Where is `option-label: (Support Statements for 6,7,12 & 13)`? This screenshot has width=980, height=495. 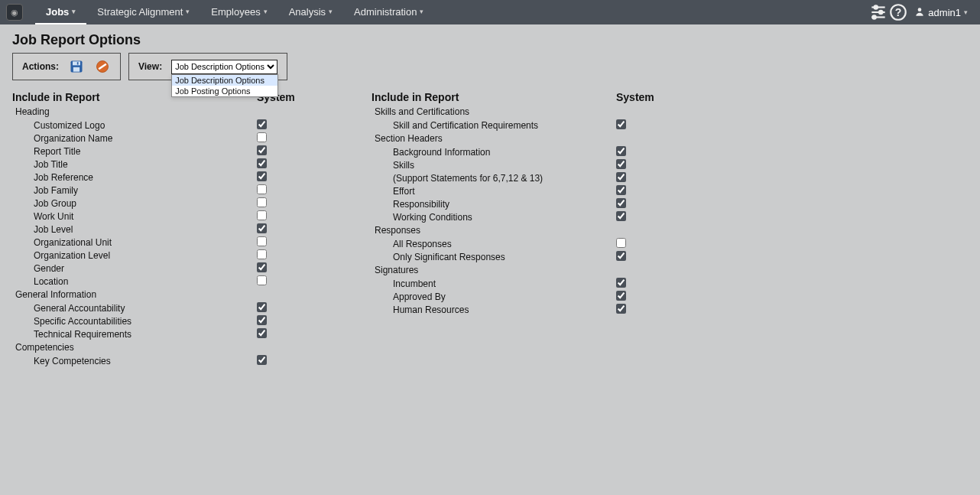
option-label: (Support Statements for 6,7,12 & 13) is located at coordinates (505, 178).